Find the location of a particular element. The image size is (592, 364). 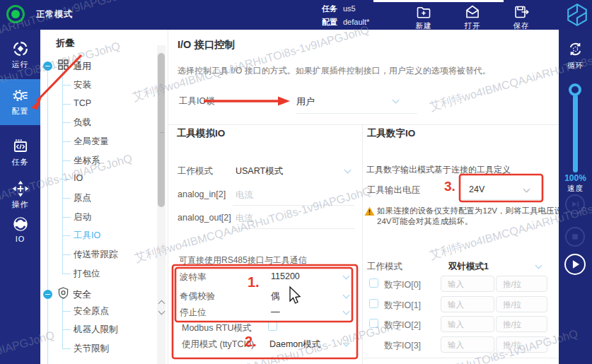

digital-io-1-checkbox is located at coordinates (373, 304).